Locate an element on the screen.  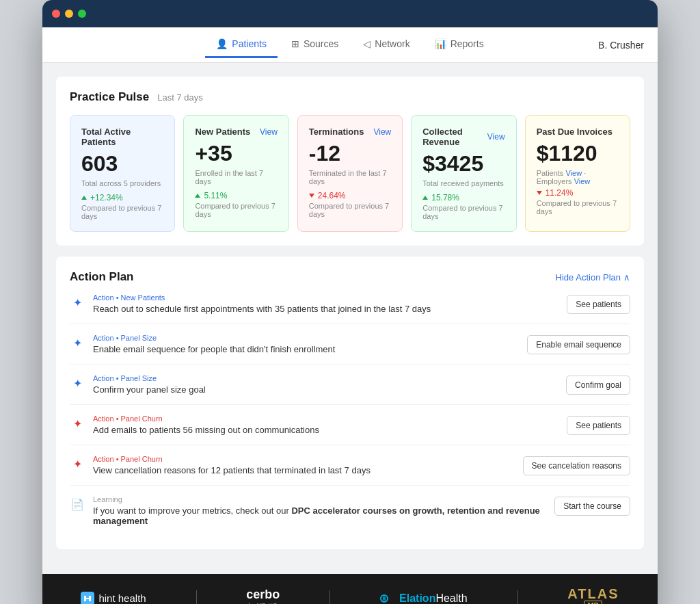
metric-total-active: Total Active Patients 603 Total across 5… is located at coordinates (122, 174).